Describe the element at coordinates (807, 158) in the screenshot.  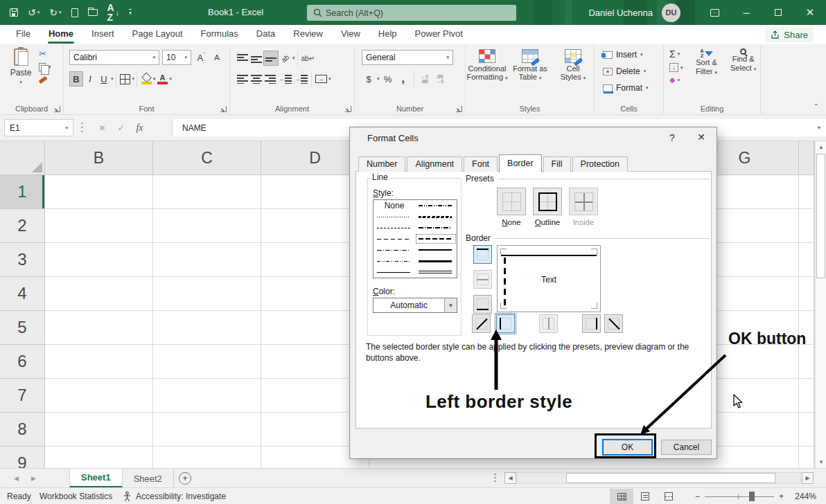
I see `column-header-partial` at that location.